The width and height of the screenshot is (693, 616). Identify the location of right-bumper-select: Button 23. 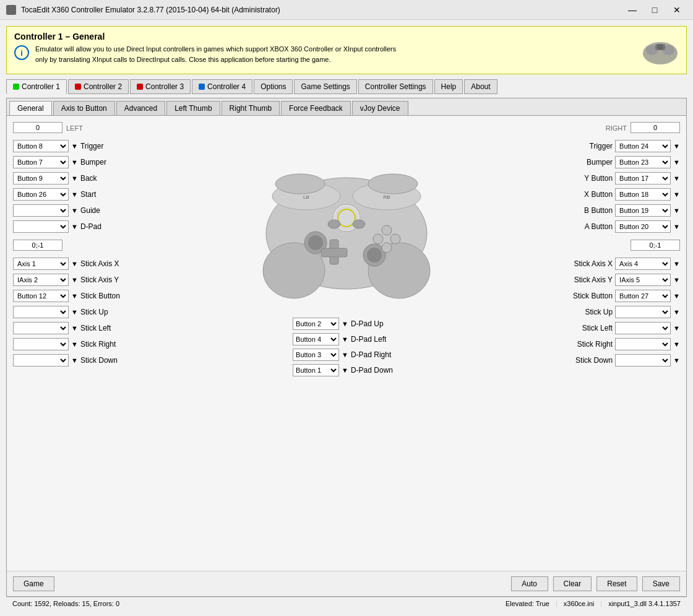
(643, 162).